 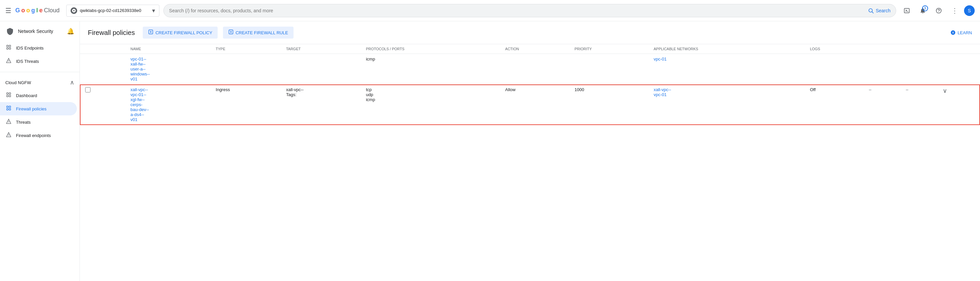 What do you see at coordinates (38, 109) in the screenshot?
I see `sidebar-item-firewall-policies: Firewall policies` at bounding box center [38, 109].